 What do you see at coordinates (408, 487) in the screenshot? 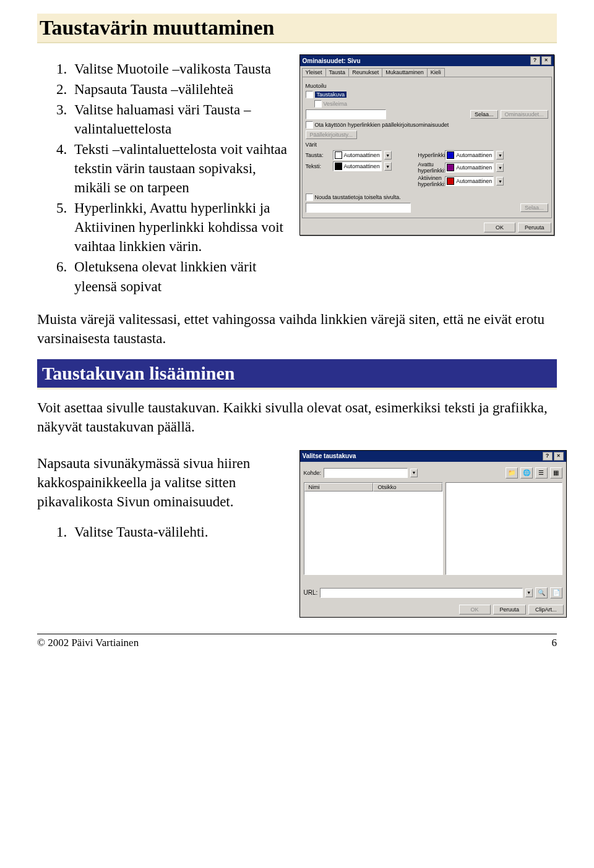
I see `col-otsikko: Otsikko` at bounding box center [408, 487].